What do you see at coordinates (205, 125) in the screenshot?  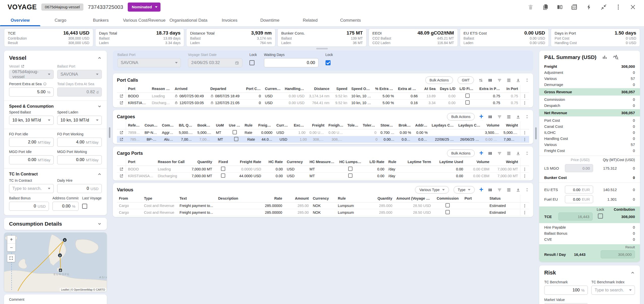 I see `column-header-booked: Booked ...` at bounding box center [205, 125].